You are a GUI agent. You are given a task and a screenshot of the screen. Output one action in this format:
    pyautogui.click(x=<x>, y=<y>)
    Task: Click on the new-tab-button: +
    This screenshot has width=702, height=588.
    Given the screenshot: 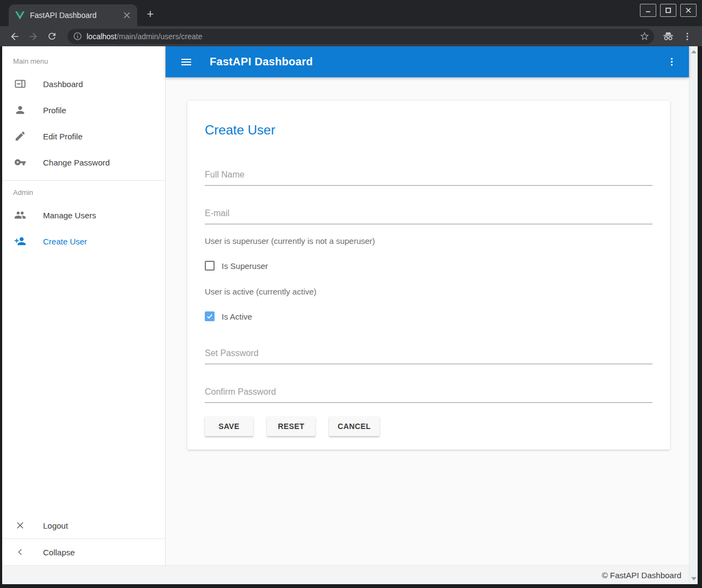 What is the action you would take?
    pyautogui.click(x=150, y=14)
    